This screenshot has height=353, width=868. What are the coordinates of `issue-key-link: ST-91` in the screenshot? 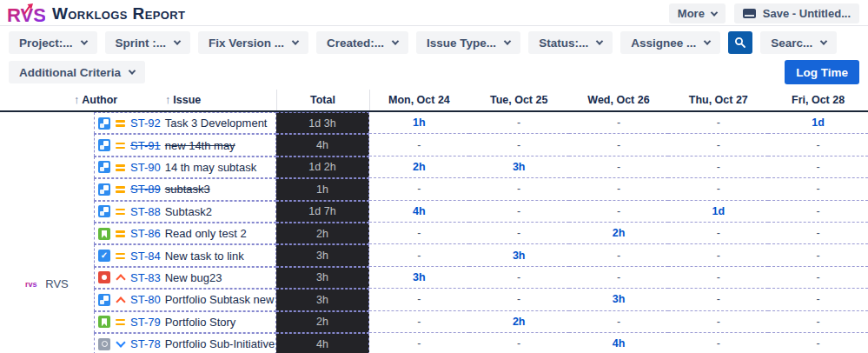 It's located at (146, 146).